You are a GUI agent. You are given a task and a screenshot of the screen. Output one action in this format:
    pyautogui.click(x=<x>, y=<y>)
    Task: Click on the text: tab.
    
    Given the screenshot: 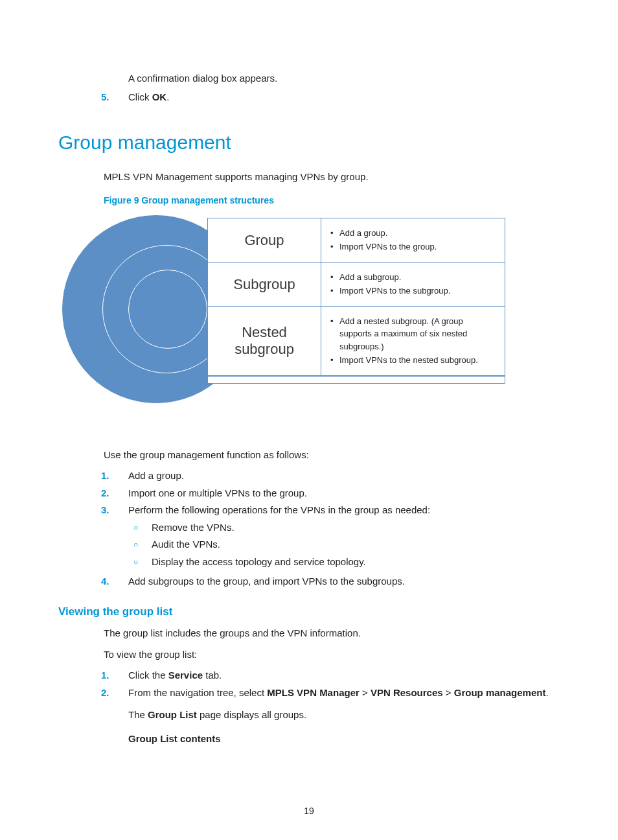 What is the action you would take?
    pyautogui.click(x=212, y=675)
    